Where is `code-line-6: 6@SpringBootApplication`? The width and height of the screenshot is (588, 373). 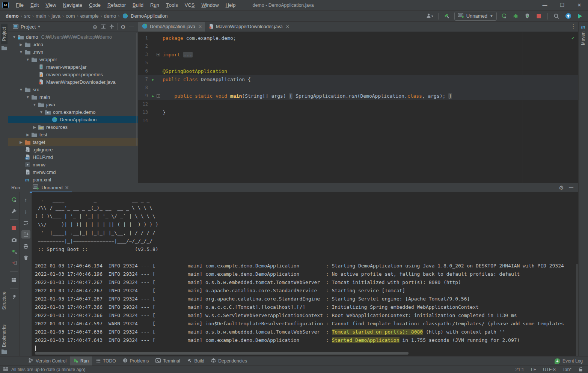
code-line-6: 6@SpringBootApplication is located at coordinates (358, 71).